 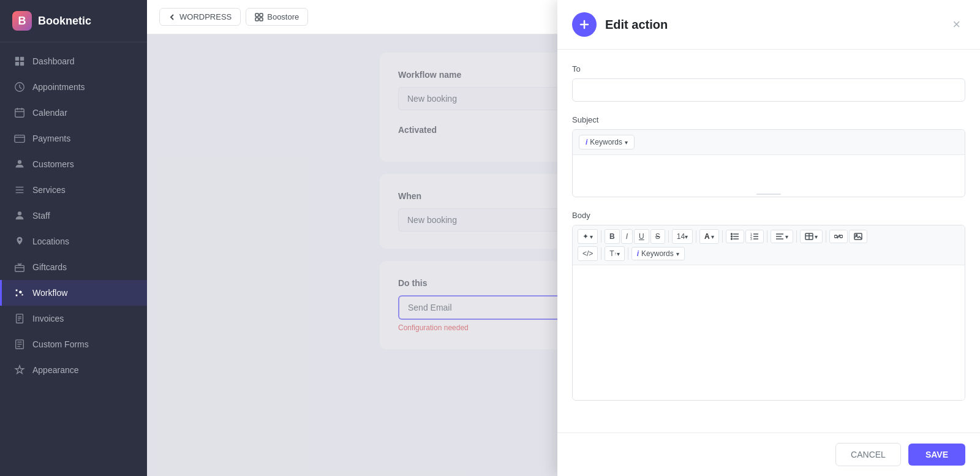 I want to click on sidebar-item-staff: Staff, so click(x=74, y=216).